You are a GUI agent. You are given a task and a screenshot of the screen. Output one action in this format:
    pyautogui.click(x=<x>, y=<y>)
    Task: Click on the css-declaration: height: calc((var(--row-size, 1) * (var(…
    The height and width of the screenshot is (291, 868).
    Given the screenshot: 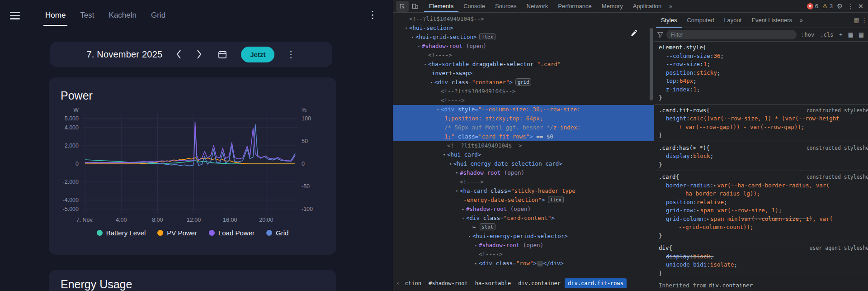 What is the action you would take?
    pyautogui.click(x=763, y=119)
    